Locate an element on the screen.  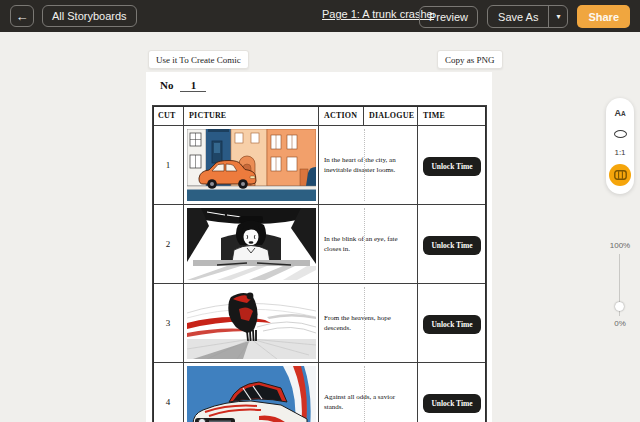
font-size-icon: AA is located at coordinates (620, 113).